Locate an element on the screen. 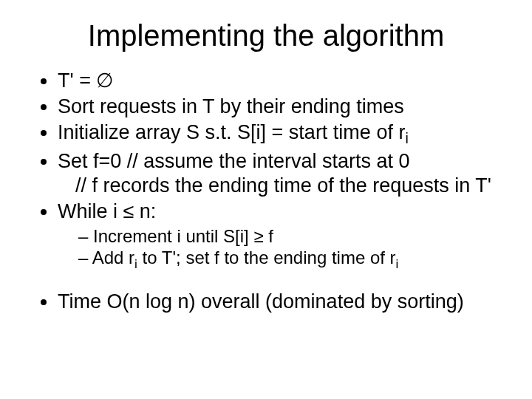  bullet-3: Initialize array S s.t. S[i] = start tim… is located at coordinates (280, 134).